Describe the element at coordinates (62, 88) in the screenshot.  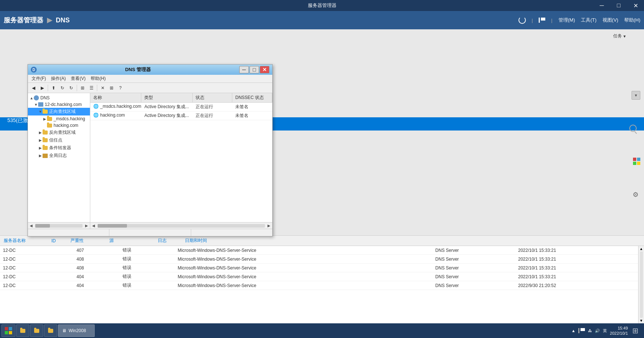
I see `dns-refresh-button: ↻` at that location.